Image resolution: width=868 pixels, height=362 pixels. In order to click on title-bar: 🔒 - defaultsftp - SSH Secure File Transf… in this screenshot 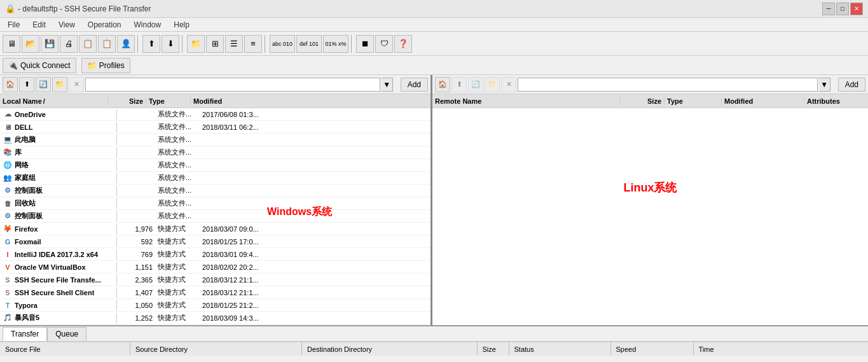, I will do `click(434, 9)`.